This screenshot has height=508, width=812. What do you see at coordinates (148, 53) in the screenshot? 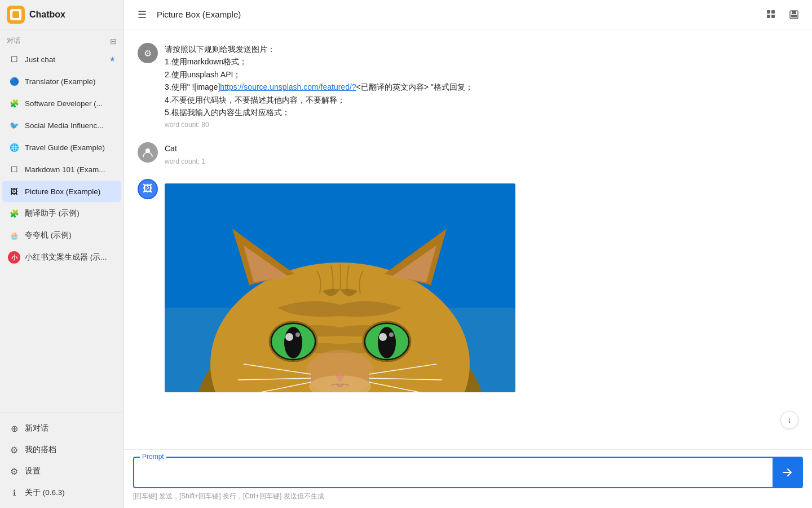
I see `system-avatar-icon: ⚙` at bounding box center [148, 53].